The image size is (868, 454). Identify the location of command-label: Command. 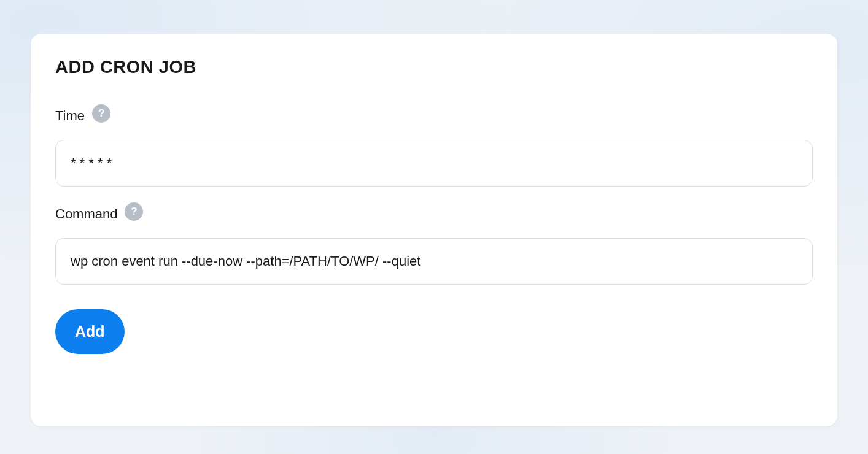
(86, 214).